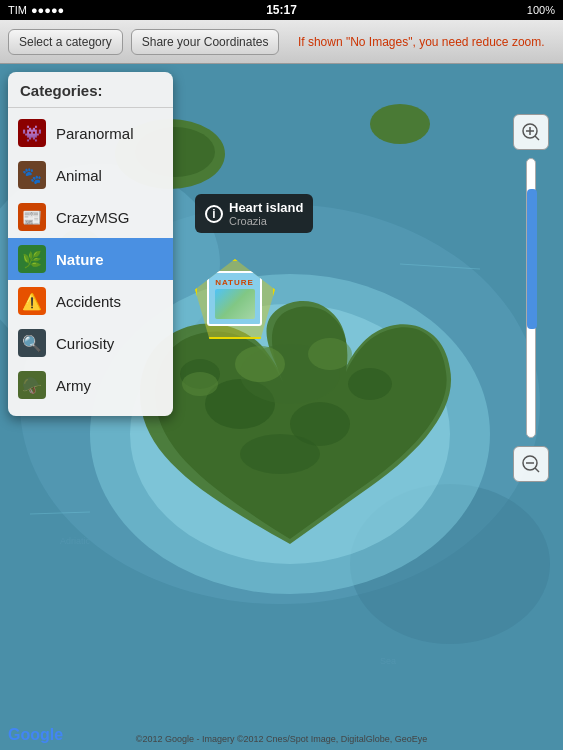 The width and height of the screenshot is (563, 750). I want to click on category-icon-army: 🪖, so click(32, 385).